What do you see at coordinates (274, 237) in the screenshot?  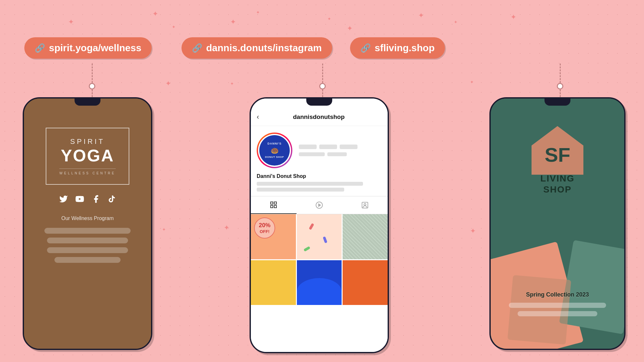 I see `grid-item-1: 20% OFF!` at bounding box center [274, 237].